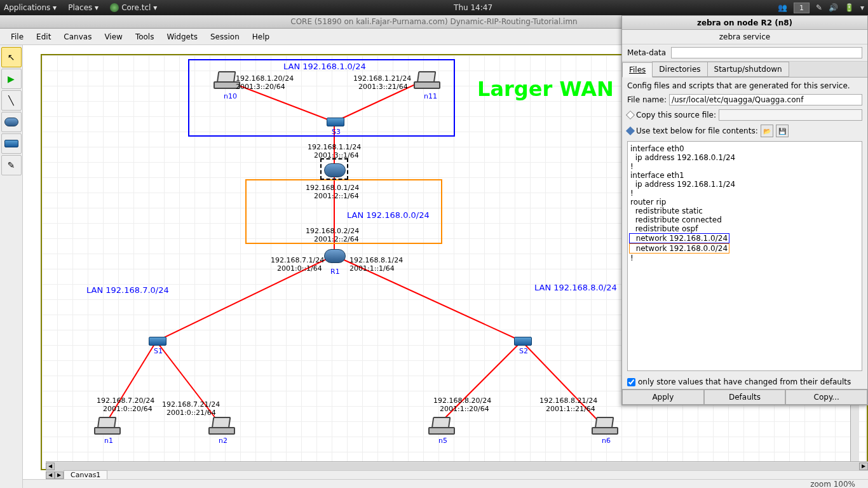  I want to click on config-textarea: interface eth0 ip address 192.168.0.1/24…, so click(745, 256).